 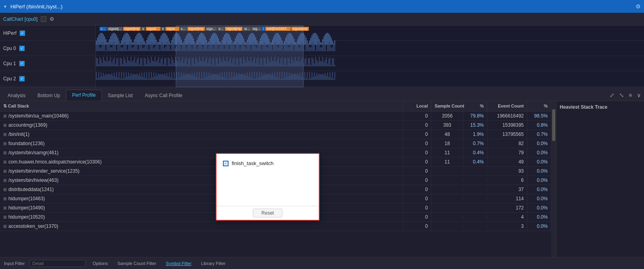 What do you see at coordinates (600, 107) in the screenshot?
I see `stack-trace-title: Heaviest Stack Trace` at bounding box center [600, 107].